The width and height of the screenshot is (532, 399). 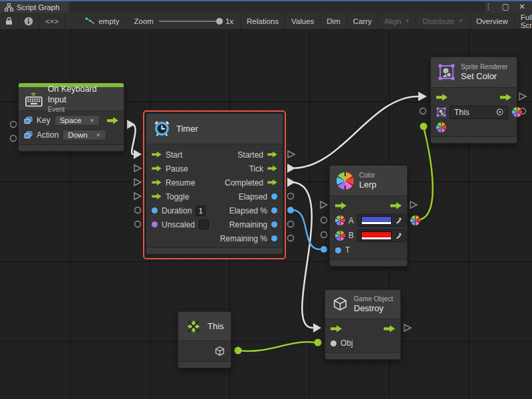 I want to click on node-title: Destroy, so click(x=374, y=309).